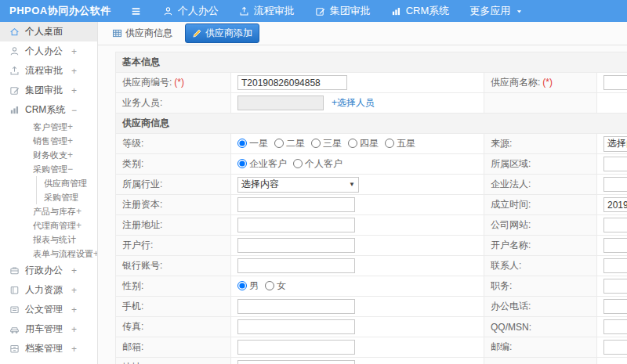 This screenshot has width=627, height=364. Describe the element at coordinates (296, 225) in the screenshot. I see `registered-address-input` at that location.